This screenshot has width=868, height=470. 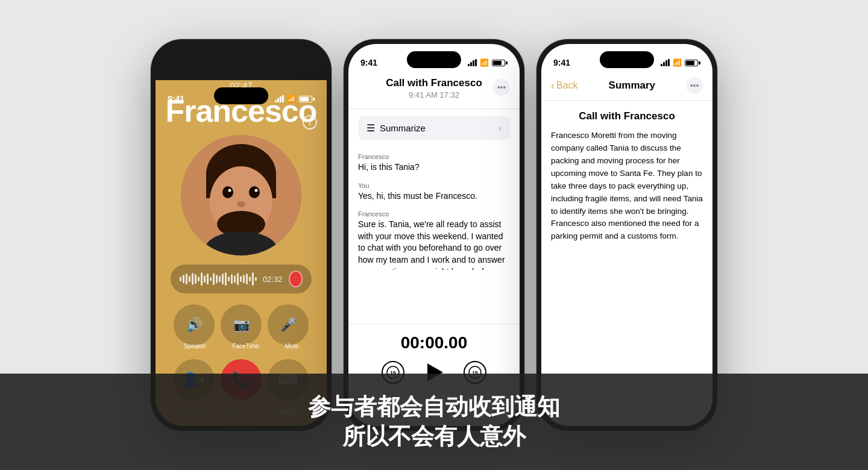 What do you see at coordinates (567, 86) in the screenshot?
I see `back-label: Back` at bounding box center [567, 86].